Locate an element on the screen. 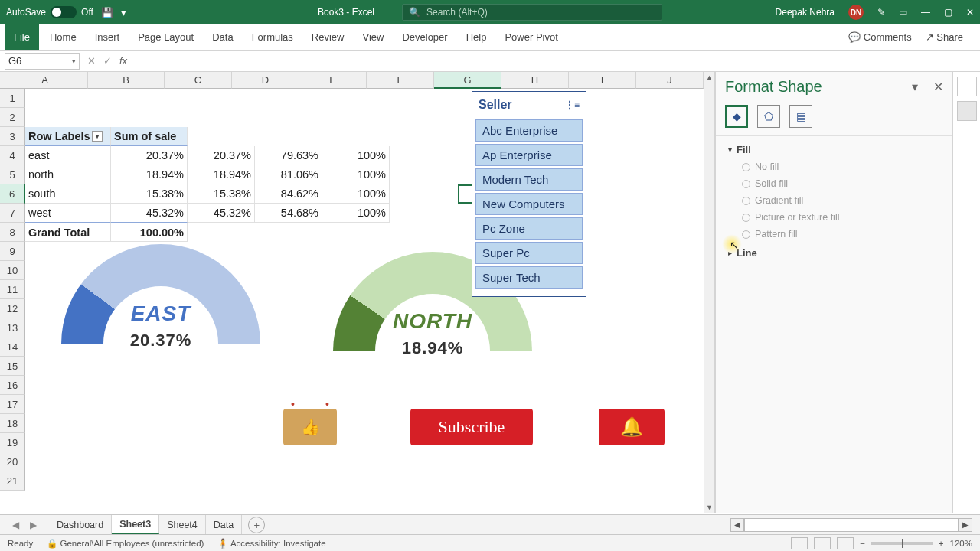 Image resolution: width=980 pixels, height=551 pixels. user-avatar: DN is located at coordinates (856, 12).